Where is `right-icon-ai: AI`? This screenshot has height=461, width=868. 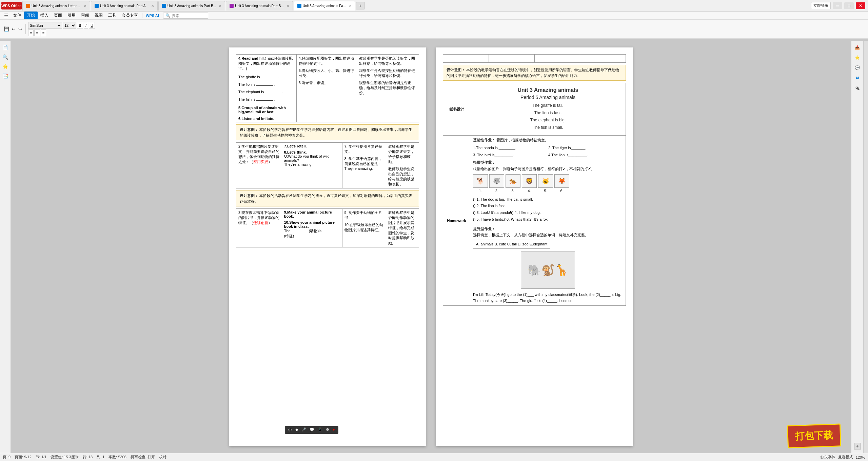
right-icon-ai: AI is located at coordinates (857, 78).